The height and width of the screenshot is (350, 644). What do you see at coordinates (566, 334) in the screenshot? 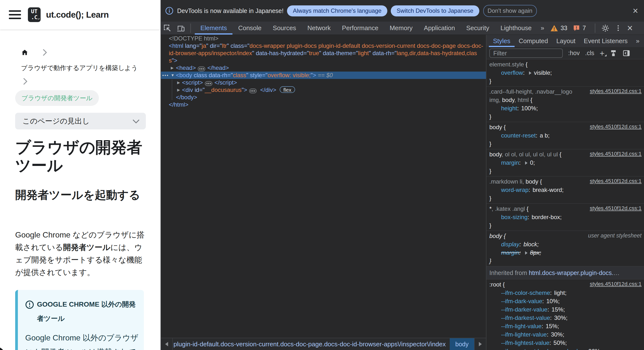
I see `css-property: --ifm-lighter-value:30%;` at bounding box center [566, 334].